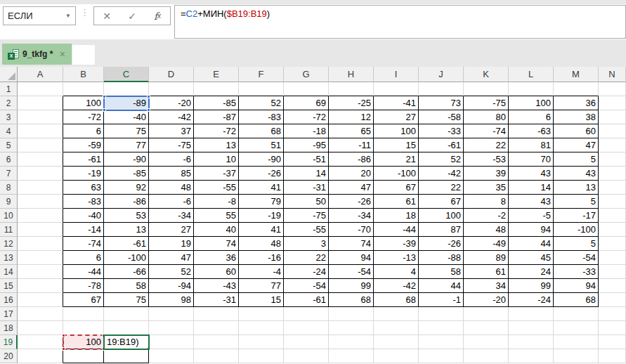  I want to click on cell-M8: 13, so click(576, 188).